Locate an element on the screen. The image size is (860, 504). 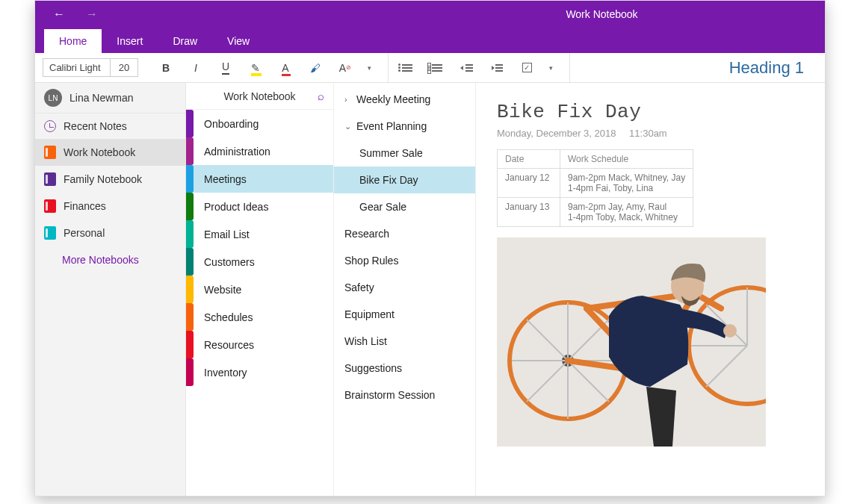
sidebar-item-personal: Personal is located at coordinates (111, 233).